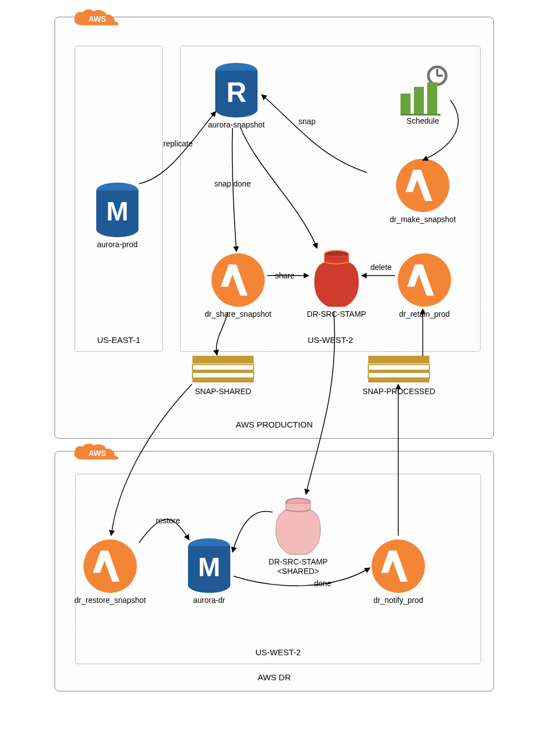 The width and height of the screenshot is (534, 756). Describe the element at coordinates (119, 199) in the screenshot. I see `region-us-east-1: US-EAST-1 M aurora-prod` at that location.